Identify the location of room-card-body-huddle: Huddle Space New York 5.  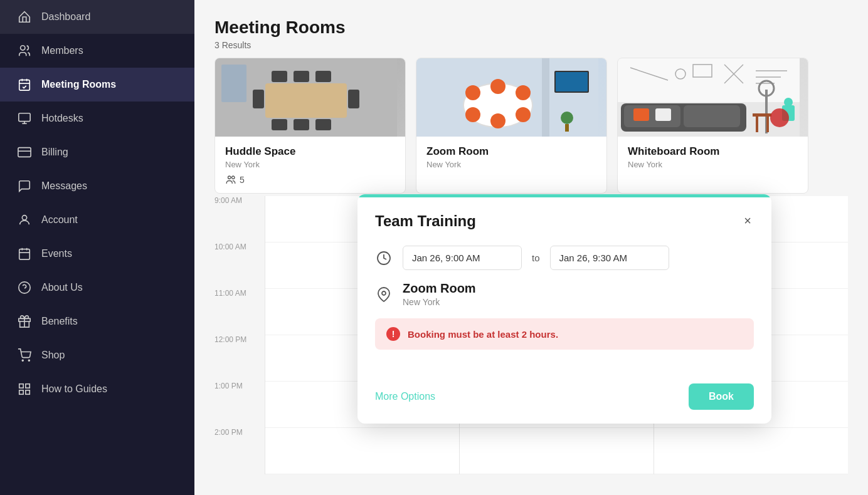
(310, 165).